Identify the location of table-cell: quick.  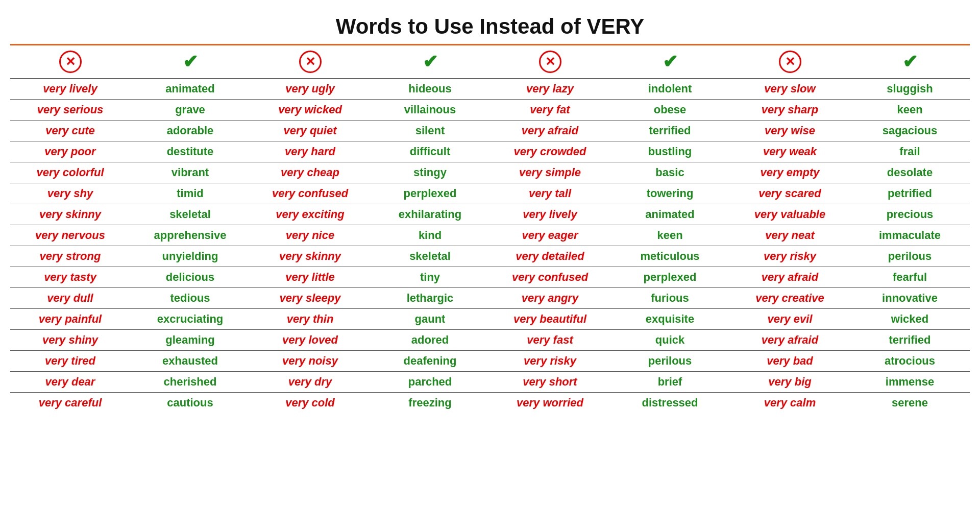
(670, 340).